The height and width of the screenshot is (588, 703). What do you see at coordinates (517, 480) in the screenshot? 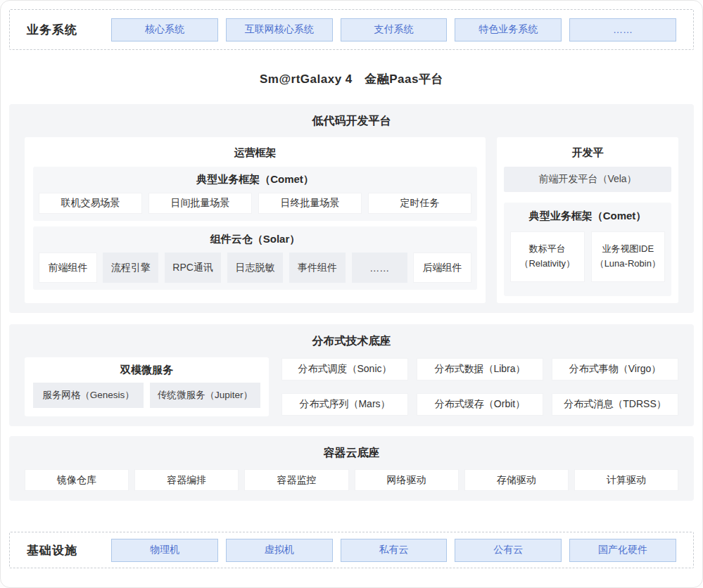
I see `container-capability-button: 存储驱动` at bounding box center [517, 480].